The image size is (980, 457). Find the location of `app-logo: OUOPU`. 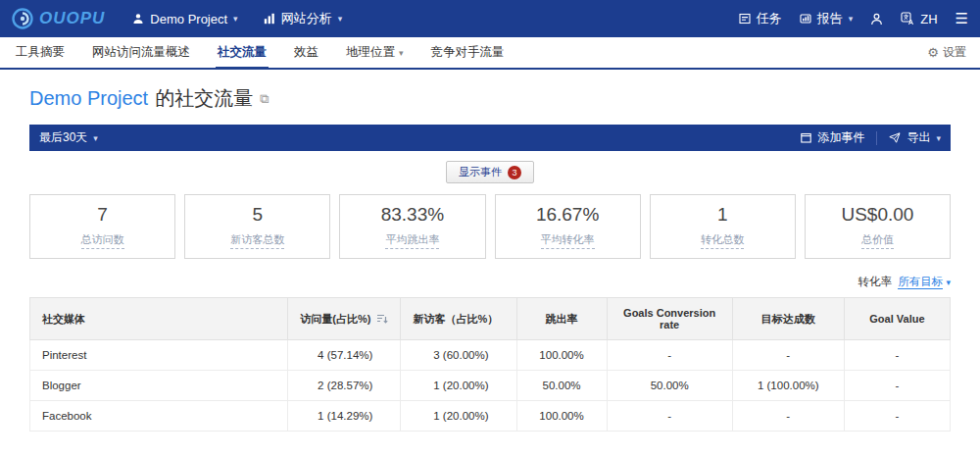

app-logo: OUOPU is located at coordinates (59, 19).